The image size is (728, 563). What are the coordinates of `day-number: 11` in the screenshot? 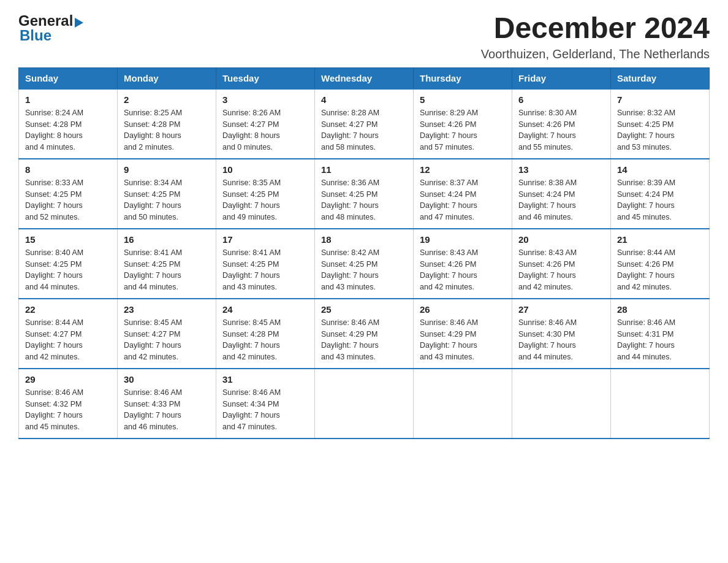 It's located at (364, 169).